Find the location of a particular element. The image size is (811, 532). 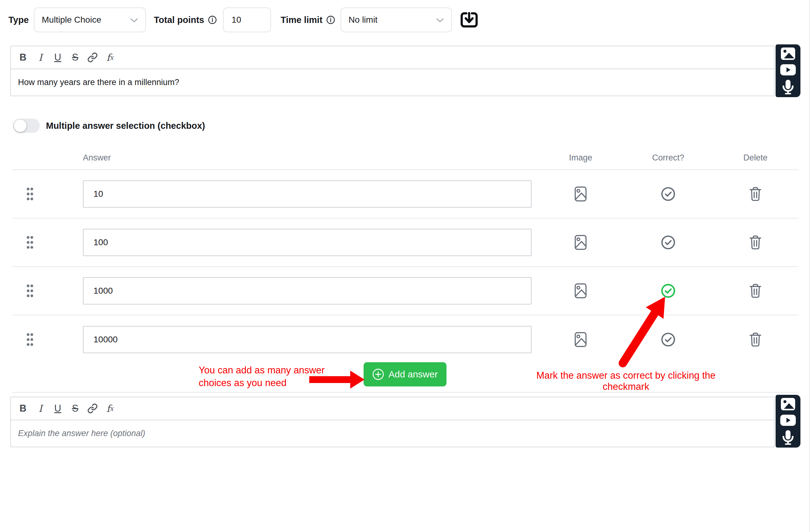

add-answer-annotation: You can add as many answer choices as yo… is located at coordinates (262, 377).